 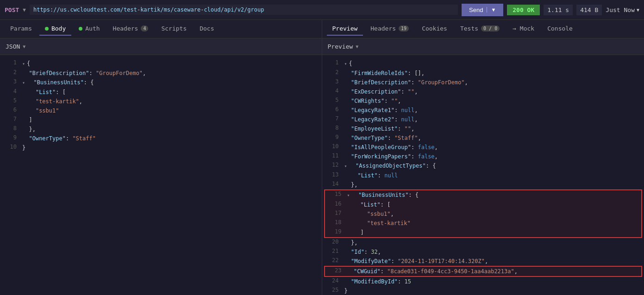 I want to click on code-line: 6 "LegacyRate1": null,, so click(x=483, y=110).